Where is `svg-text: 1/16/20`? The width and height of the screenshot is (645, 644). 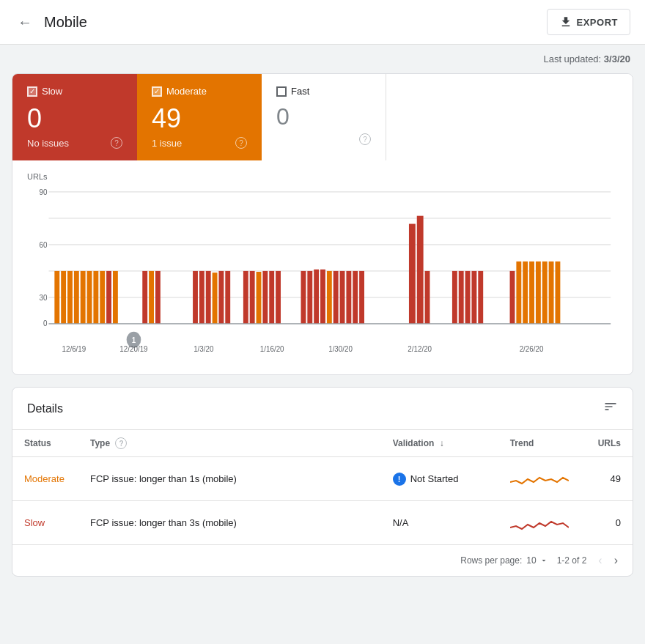 svg-text: 1/16/20 is located at coordinates (273, 349).